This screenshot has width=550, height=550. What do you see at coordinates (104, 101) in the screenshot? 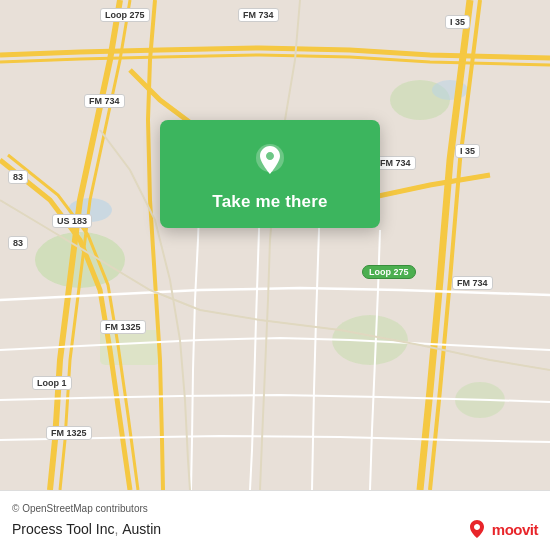
I see `road-label-fm734-left: FM 734` at bounding box center [104, 101].